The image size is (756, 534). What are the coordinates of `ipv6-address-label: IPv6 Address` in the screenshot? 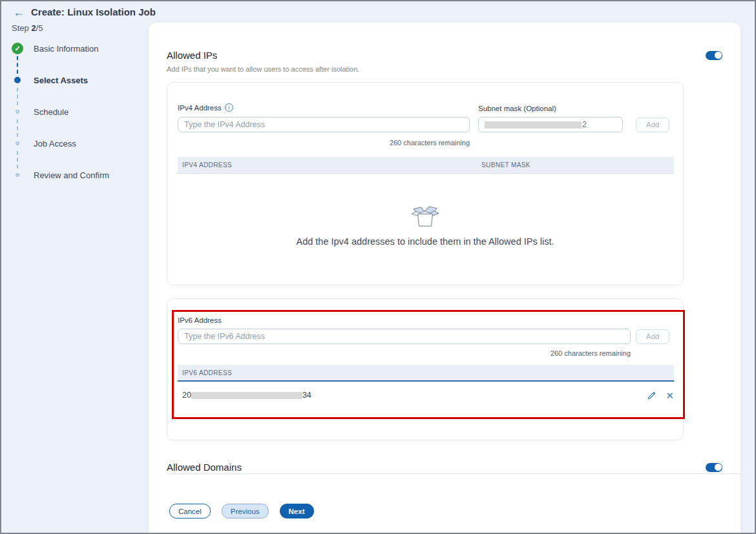 It's located at (200, 320).